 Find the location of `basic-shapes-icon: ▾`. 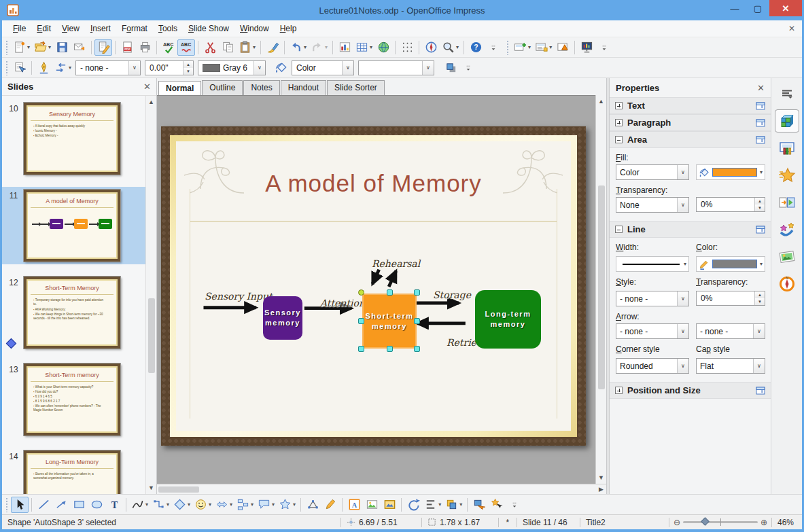

basic-shapes-icon: ▾ is located at coordinates (182, 505).